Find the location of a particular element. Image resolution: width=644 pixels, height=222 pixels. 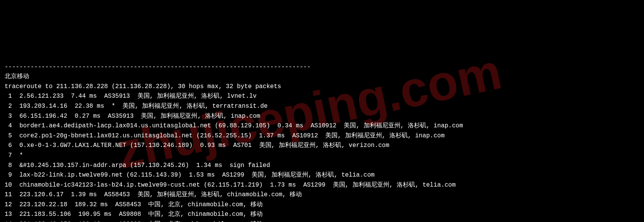

hop-line: 8 &#10.245.130.157.in-addr.arpa (157.130… is located at coordinates (137, 165).